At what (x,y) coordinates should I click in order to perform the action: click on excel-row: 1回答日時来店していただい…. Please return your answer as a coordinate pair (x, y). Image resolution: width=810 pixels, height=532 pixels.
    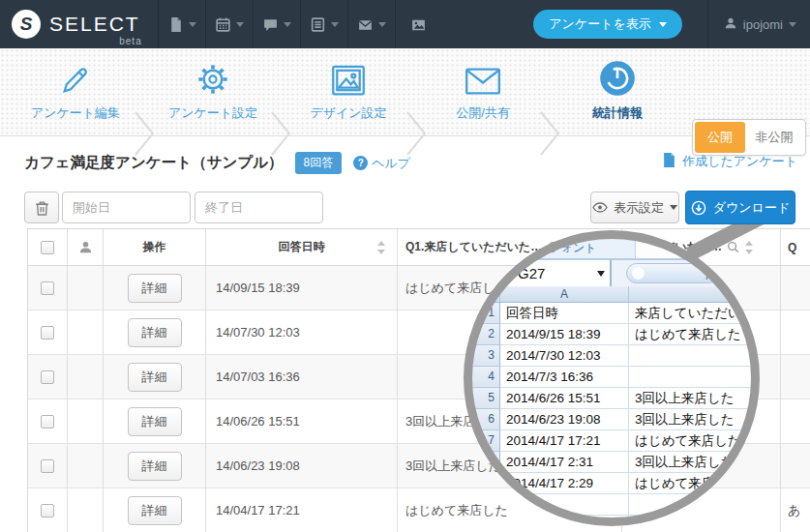
    Looking at the image, I should click on (612, 313).